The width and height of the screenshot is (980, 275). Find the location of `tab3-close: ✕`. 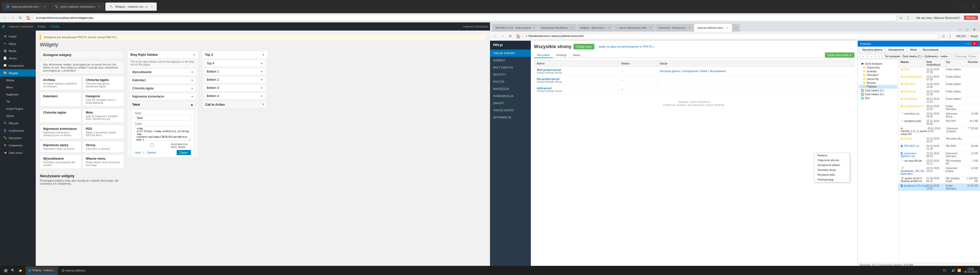

tab3-close: ✕ is located at coordinates (151, 7).